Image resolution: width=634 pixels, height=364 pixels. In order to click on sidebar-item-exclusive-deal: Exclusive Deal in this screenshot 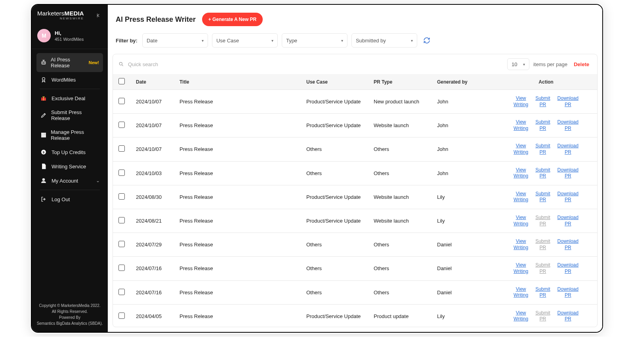, I will do `click(70, 98)`.